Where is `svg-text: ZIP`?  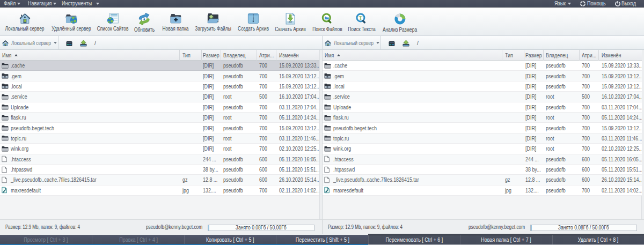 svg-text: ZIP is located at coordinates (290, 23).